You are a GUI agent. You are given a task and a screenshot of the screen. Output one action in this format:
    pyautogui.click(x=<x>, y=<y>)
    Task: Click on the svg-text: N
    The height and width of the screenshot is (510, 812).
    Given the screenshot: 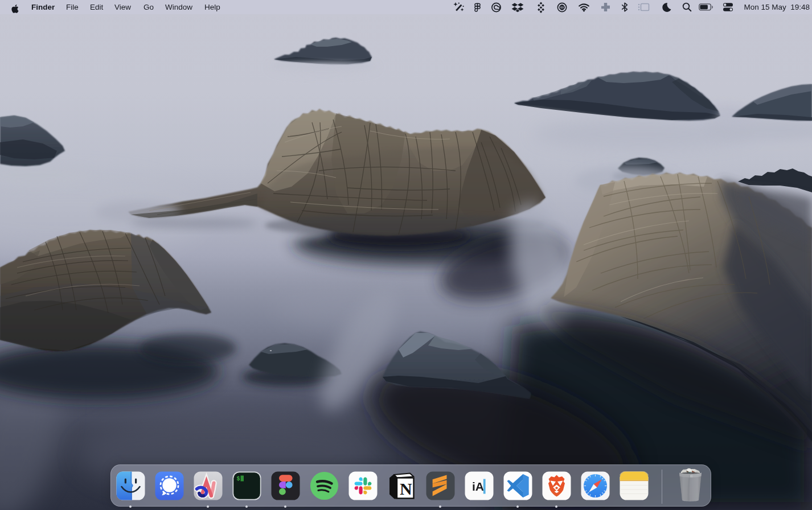 What is the action you would take?
    pyautogui.click(x=406, y=488)
    